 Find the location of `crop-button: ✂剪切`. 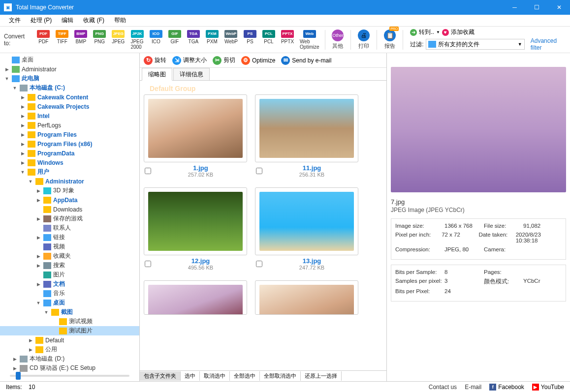

crop-button: ✂剪切 is located at coordinates (224, 60).